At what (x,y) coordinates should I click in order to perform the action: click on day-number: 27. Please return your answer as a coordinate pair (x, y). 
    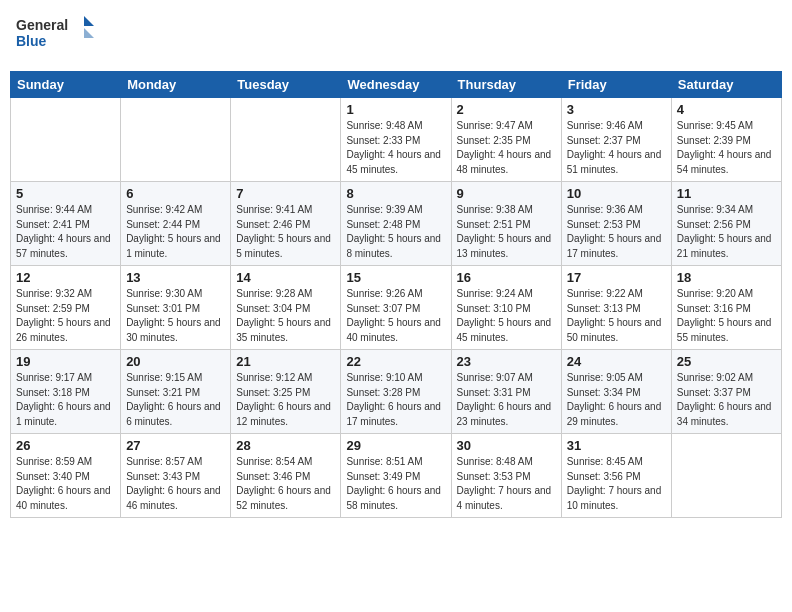
    Looking at the image, I should click on (176, 446).